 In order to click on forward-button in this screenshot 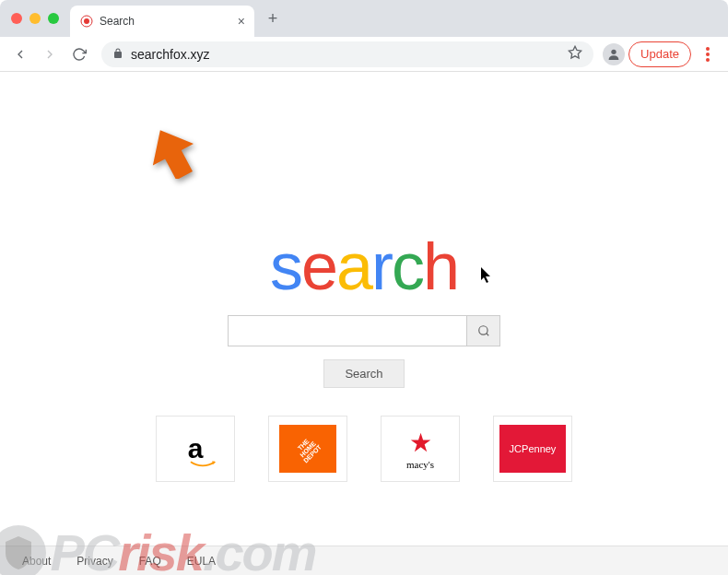, I will do `click(50, 54)`.